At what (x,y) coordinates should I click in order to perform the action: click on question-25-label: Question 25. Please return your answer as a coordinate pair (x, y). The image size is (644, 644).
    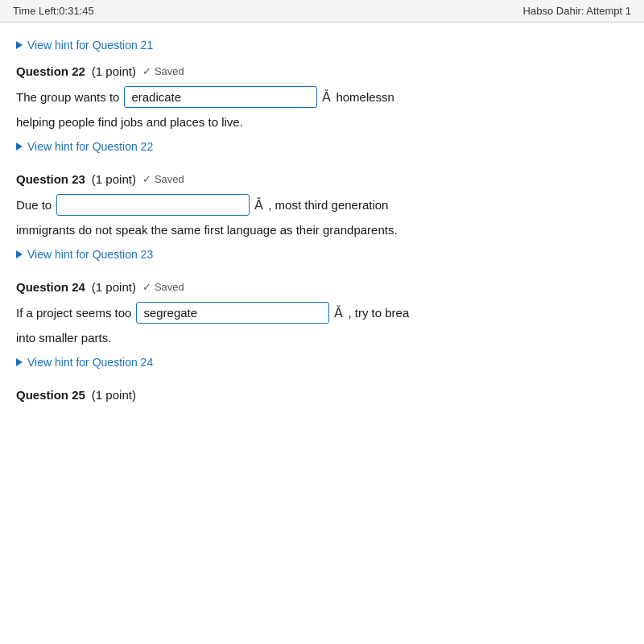
    Looking at the image, I should click on (51, 394).